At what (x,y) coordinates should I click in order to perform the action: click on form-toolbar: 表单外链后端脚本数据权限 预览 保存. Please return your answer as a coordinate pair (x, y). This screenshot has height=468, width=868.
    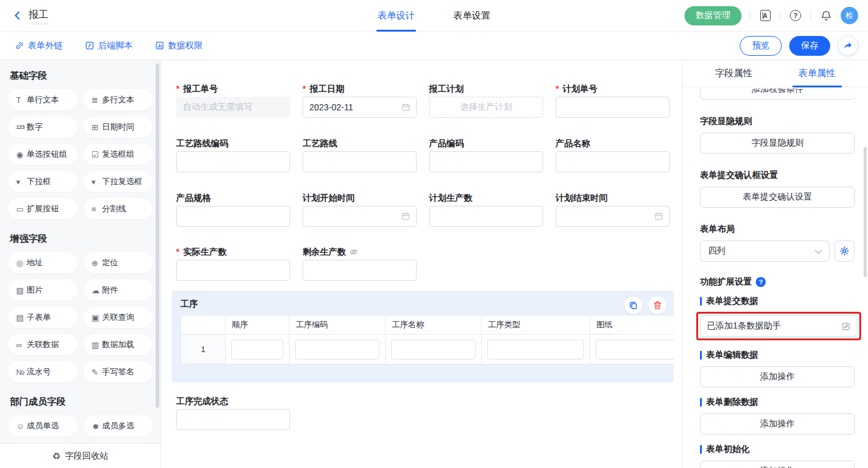
    Looking at the image, I should click on (434, 46).